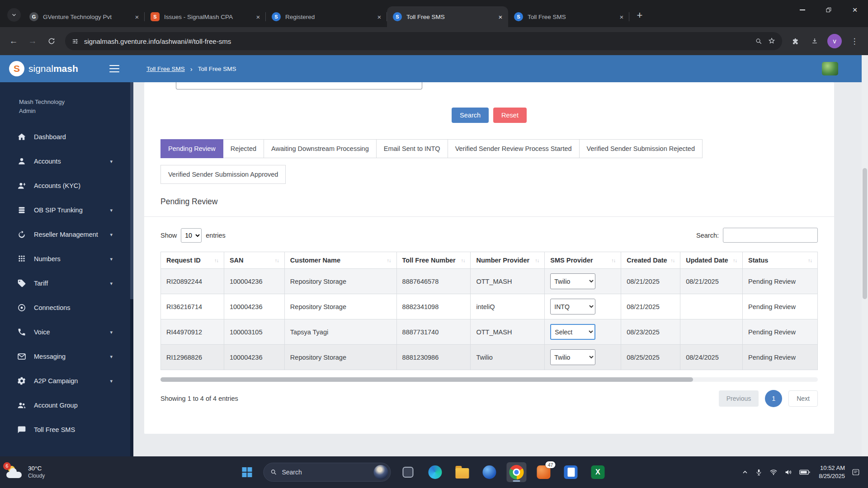 The image size is (868, 488). Describe the element at coordinates (326, 17) in the screenshot. I see `tab-registered: S Registered` at that location.